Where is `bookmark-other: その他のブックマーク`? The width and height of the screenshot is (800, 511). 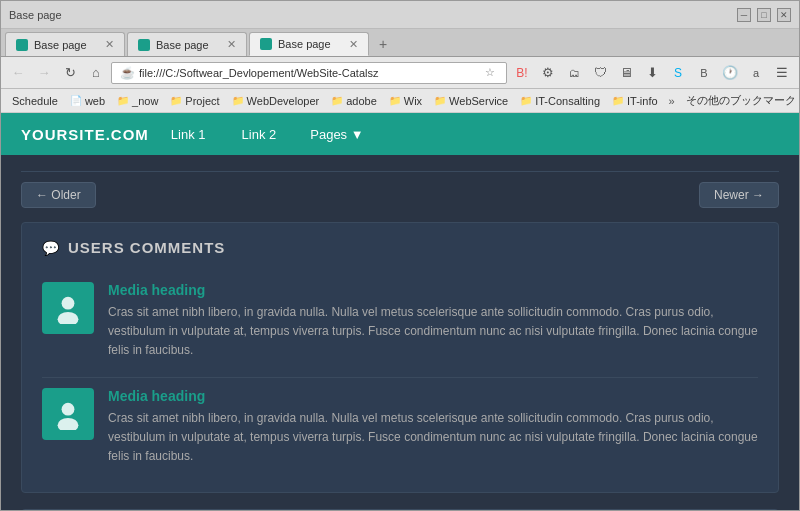 bookmark-other: その他のブックマーク is located at coordinates (740, 100).